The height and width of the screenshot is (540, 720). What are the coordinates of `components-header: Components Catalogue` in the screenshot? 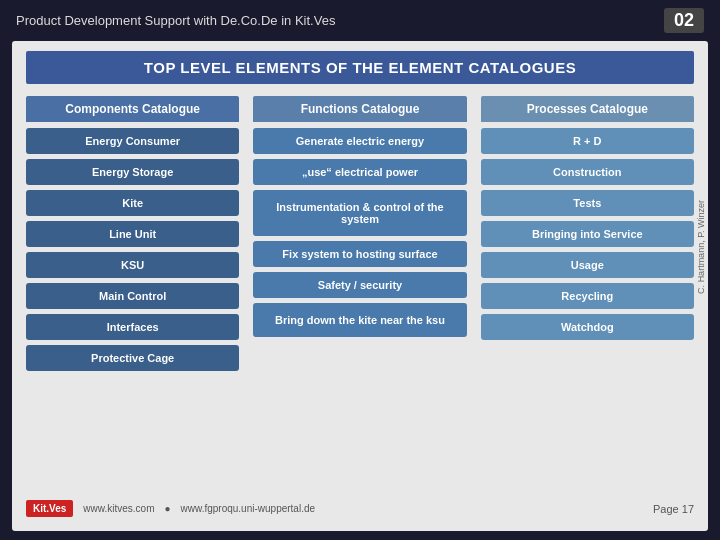 It's located at (132, 109).